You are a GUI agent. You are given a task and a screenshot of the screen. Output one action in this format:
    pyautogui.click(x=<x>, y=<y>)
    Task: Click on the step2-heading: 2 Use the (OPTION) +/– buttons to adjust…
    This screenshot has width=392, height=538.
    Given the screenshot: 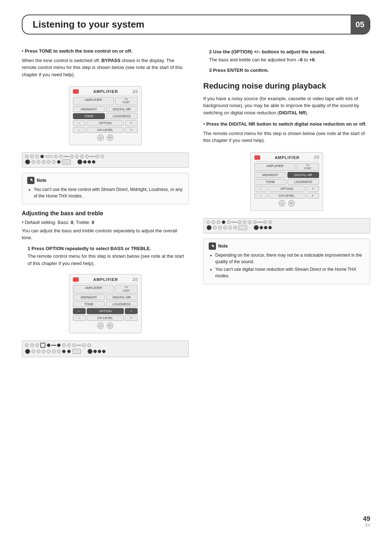 What is the action you would take?
    pyautogui.click(x=267, y=52)
    